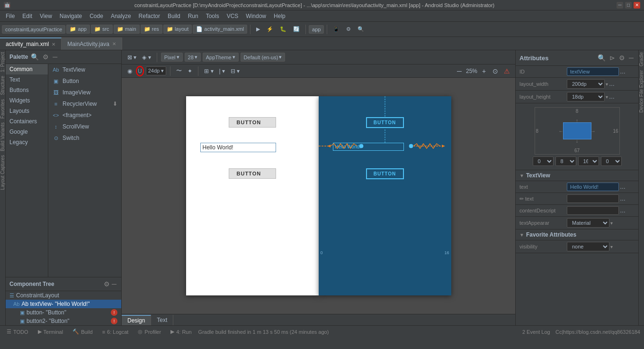 The height and width of the screenshot is (349, 644). Describe the element at coordinates (222, 71) in the screenshot. I see `guidelines-btn: | ▾` at that location.